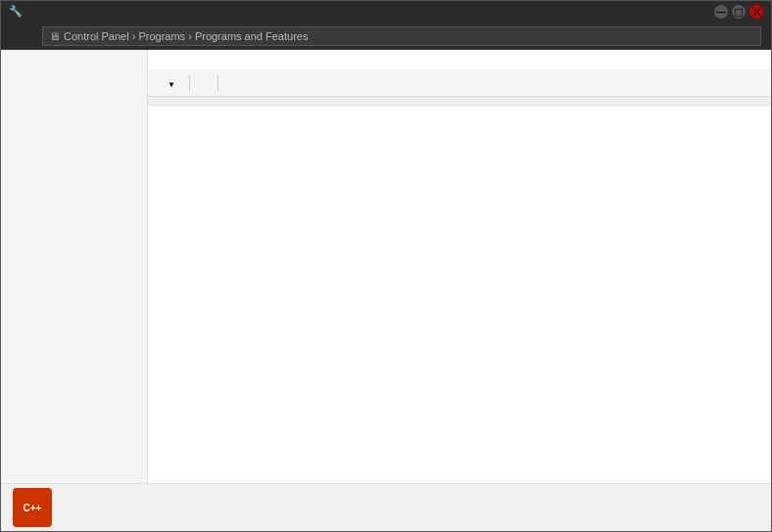 The height and width of the screenshot is (532, 772). What do you see at coordinates (756, 12) in the screenshot?
I see `close-button: ✕` at bounding box center [756, 12].